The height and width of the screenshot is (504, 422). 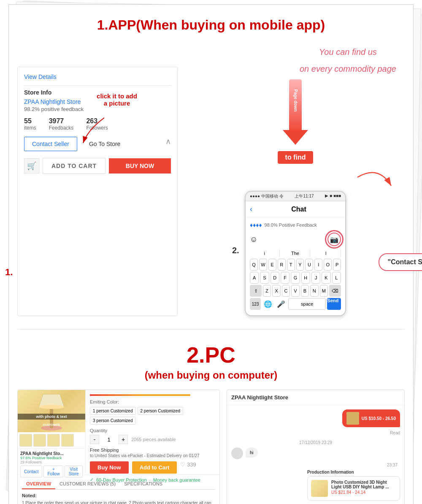 What do you see at coordinates (51, 144) in the screenshot?
I see `contact-seller-button: Contact Seller` at bounding box center [51, 144].